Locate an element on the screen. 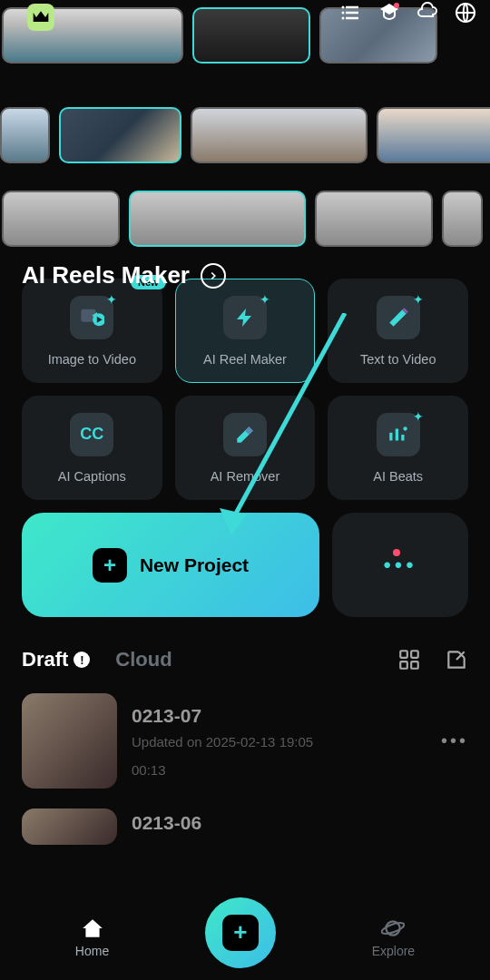  alert-icon: ! is located at coordinates (82, 660).